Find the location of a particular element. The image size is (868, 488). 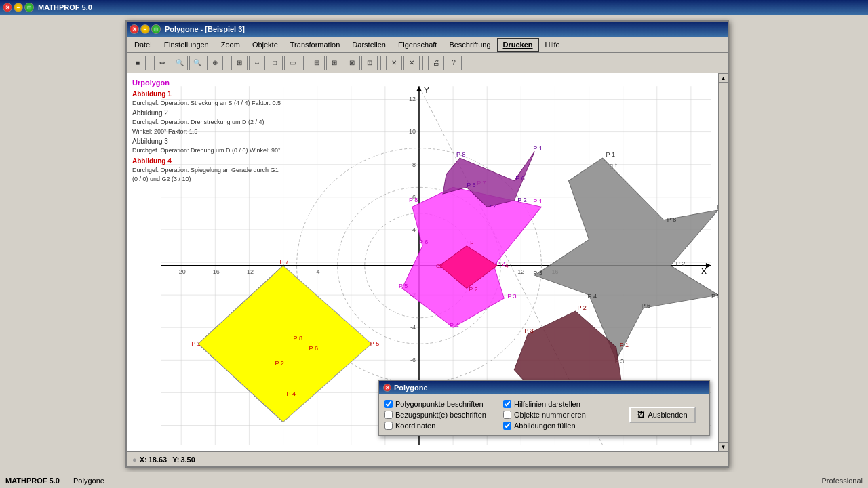

menu-objekte: Objekte is located at coordinates (265, 45).